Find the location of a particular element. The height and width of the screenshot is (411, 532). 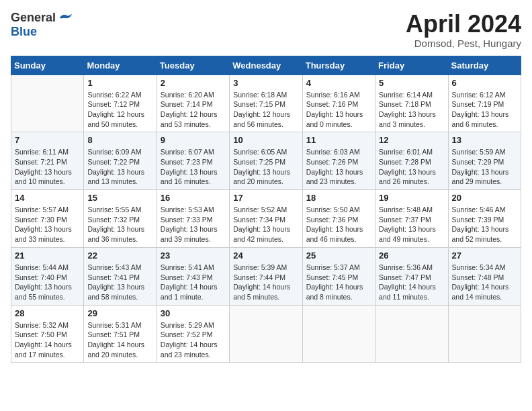

day-info: Sunrise: 5:50 AMSunset: 7:36 PMDaylight:… is located at coordinates (339, 224).